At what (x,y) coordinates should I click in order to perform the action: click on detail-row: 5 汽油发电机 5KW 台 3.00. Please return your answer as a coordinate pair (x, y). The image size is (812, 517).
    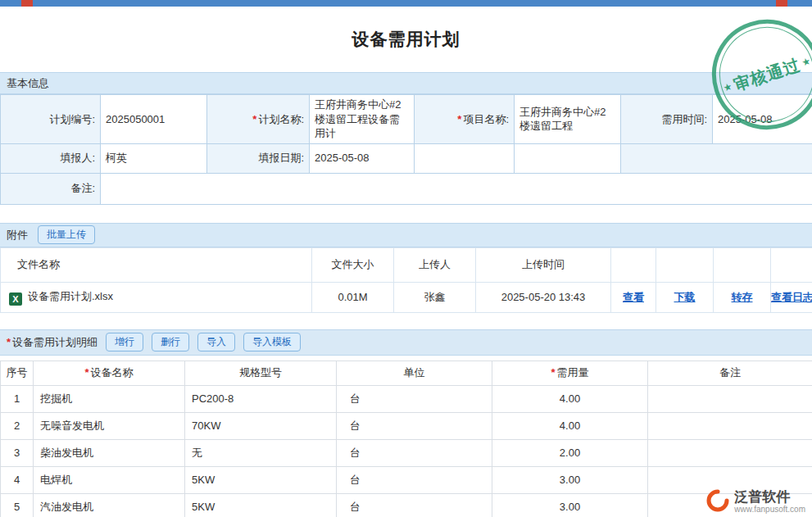
    Looking at the image, I should click on (406, 505).